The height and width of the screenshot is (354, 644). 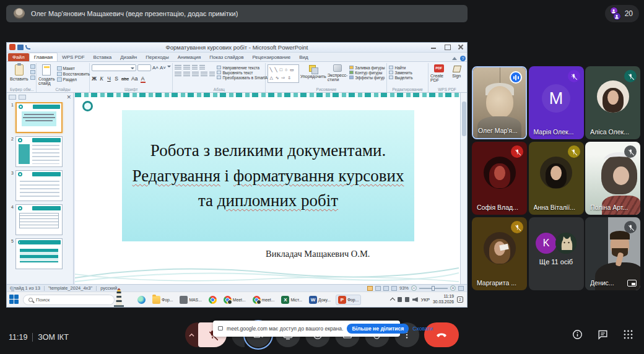 What do you see at coordinates (103, 57) in the screenshot?
I see `tab-insert: Вставка` at bounding box center [103, 57].